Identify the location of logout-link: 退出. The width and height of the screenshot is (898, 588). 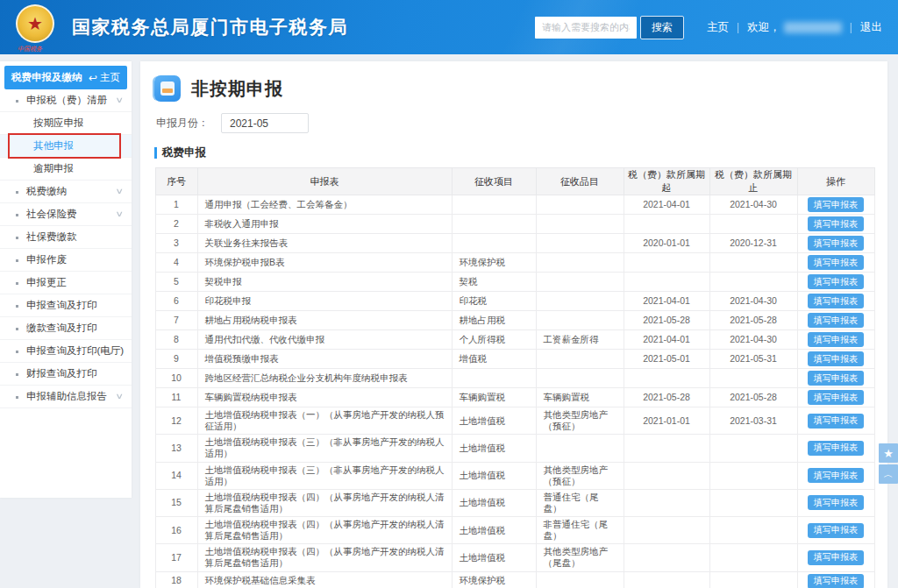
(872, 28).